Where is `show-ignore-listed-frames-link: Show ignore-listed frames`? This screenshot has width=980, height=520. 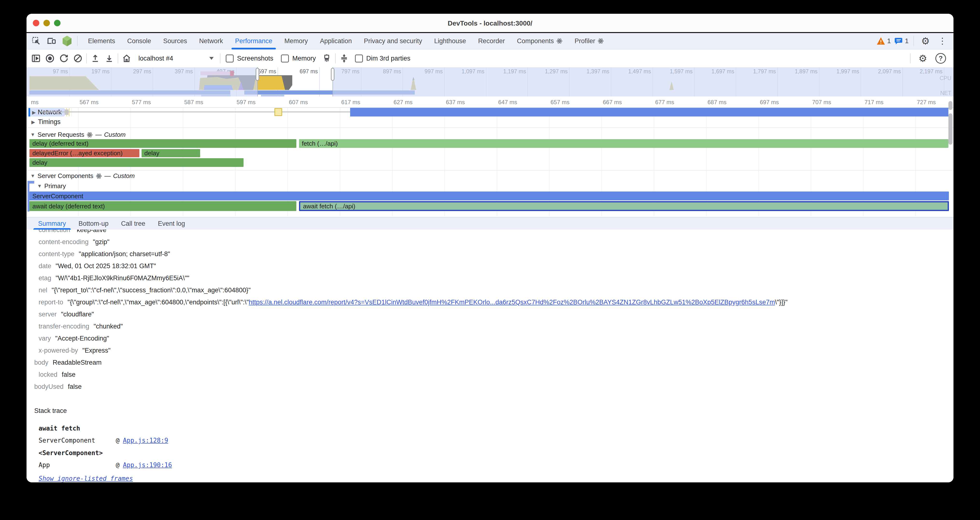
show-ignore-listed-frames-link: Show ignore-listed frames is located at coordinates (496, 479).